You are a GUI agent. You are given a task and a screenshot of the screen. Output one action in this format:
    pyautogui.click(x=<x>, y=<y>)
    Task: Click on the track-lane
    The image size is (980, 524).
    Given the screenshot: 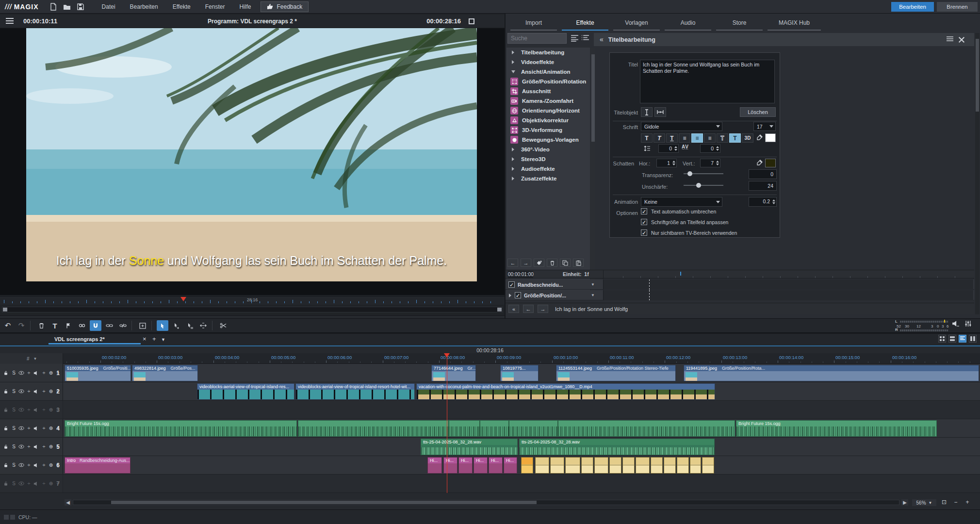 What is the action you would take?
    pyautogui.click(x=522, y=483)
    